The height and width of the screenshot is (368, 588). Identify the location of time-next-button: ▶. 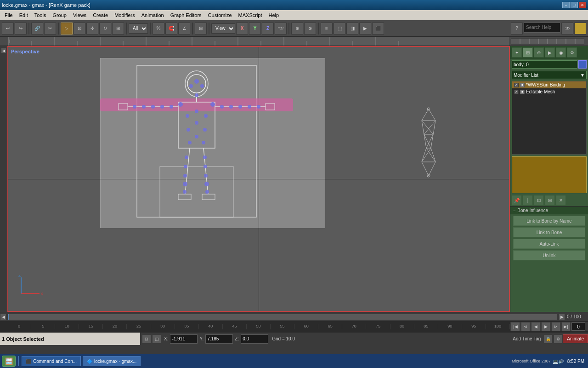
(562, 317).